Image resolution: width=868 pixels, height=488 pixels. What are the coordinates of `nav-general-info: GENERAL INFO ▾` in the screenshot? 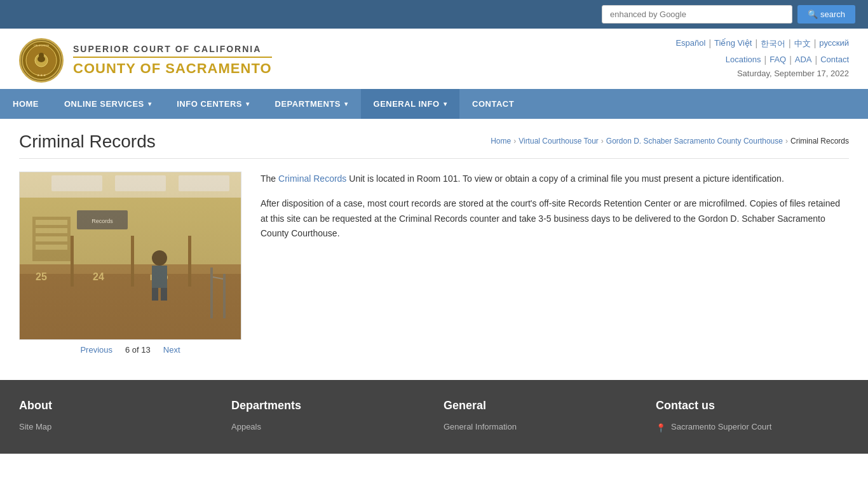 It's located at (410, 104).